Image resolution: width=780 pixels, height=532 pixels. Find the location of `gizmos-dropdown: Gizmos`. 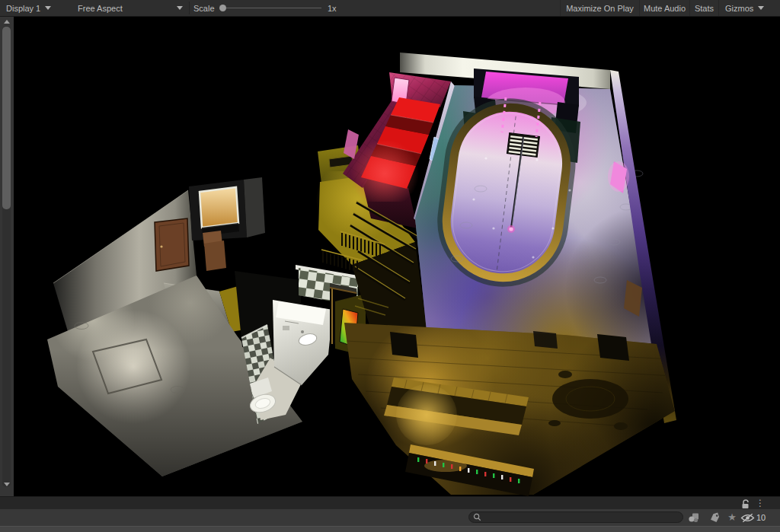

gizmos-dropdown: Gizmos is located at coordinates (743, 8).